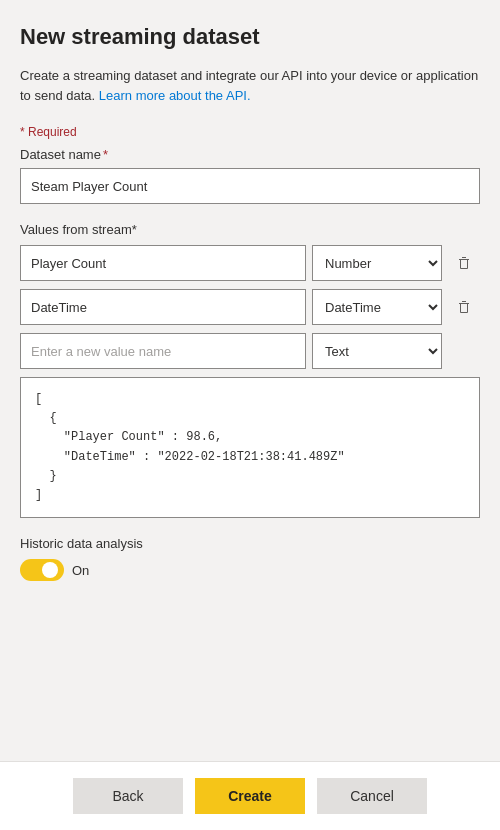  What do you see at coordinates (250, 570) in the screenshot?
I see `toggle-container: On` at bounding box center [250, 570].